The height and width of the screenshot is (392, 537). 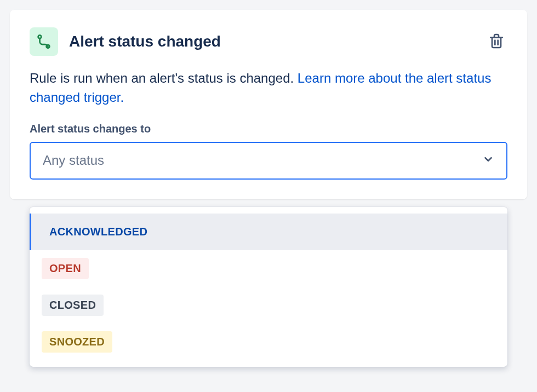 I want to click on trash-icon, so click(x=496, y=42).